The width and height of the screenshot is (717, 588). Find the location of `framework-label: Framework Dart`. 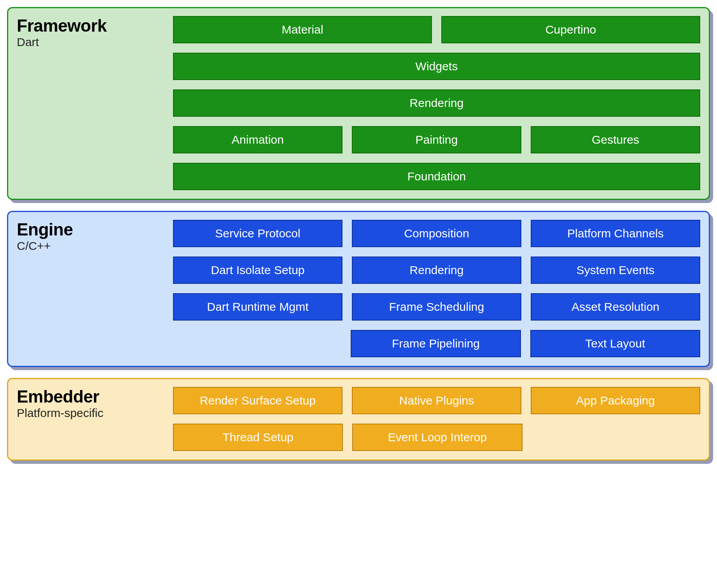

framework-label: Framework Dart is located at coordinates (95, 32).